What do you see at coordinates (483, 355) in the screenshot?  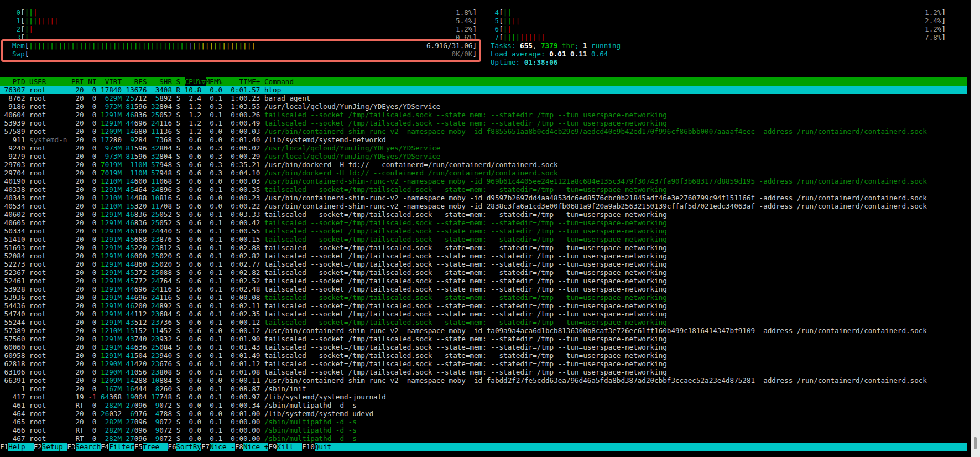 I see `process-row-pid-60958: 60958 root 20 0 1291M 41504 23940 S 0.6 …` at bounding box center [483, 355].